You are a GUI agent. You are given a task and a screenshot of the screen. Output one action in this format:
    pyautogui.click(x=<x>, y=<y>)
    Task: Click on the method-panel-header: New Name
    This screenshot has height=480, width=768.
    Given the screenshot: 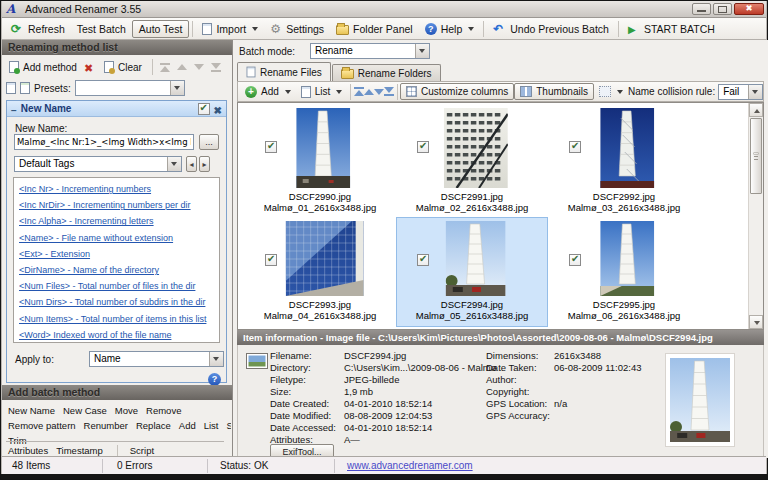 What is the action you would take?
    pyautogui.click(x=116, y=109)
    